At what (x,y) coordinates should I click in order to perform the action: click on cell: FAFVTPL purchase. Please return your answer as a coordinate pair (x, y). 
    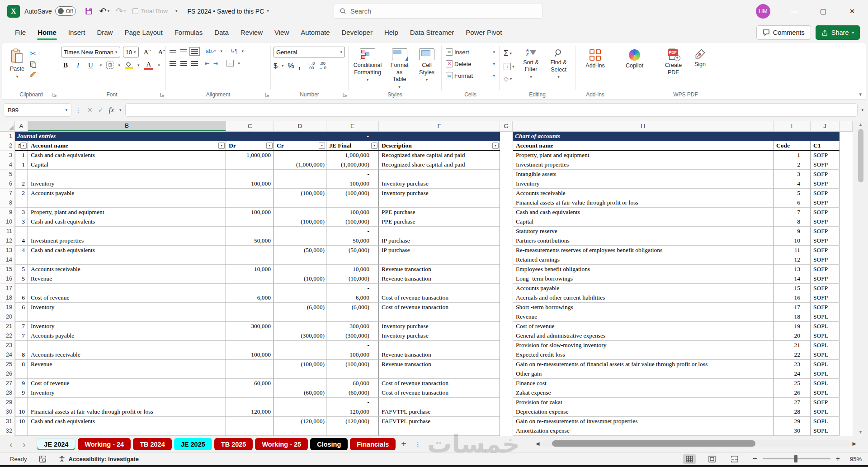
    Looking at the image, I should click on (439, 412).